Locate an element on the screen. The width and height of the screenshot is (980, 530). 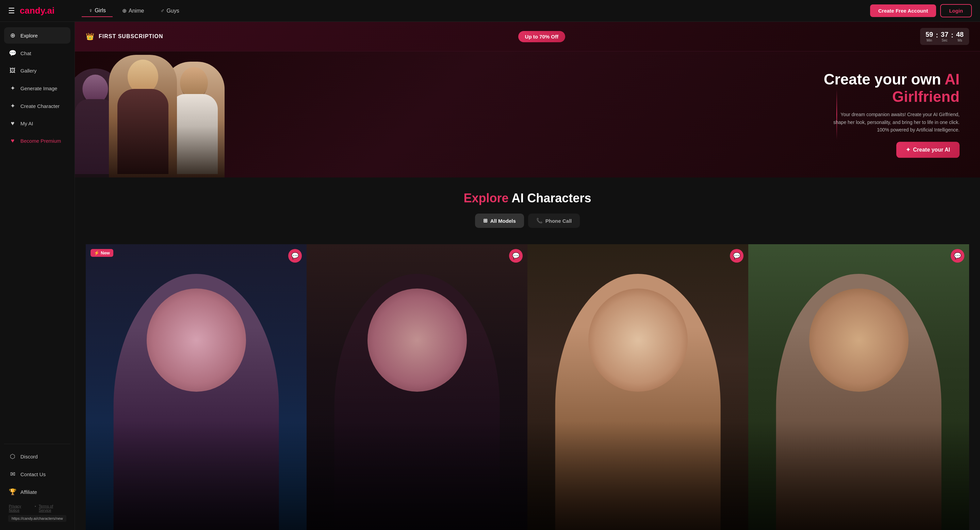
banner-discount: Up to 70% Off is located at coordinates (542, 37).